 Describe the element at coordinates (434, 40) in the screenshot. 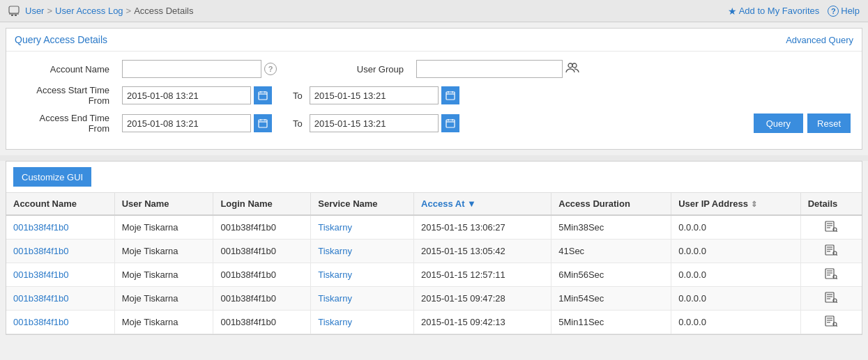

I see `query-panel-header: Query Access Details Advanced Query` at that location.